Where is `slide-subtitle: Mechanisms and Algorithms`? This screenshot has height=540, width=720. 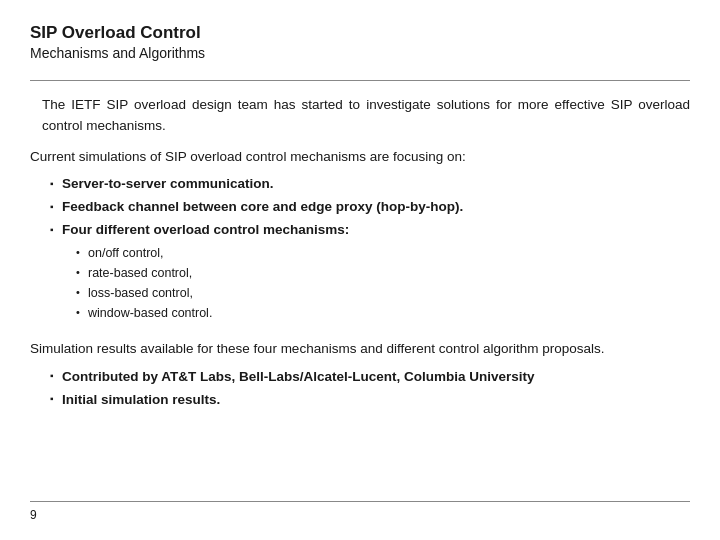 slide-subtitle: Mechanisms and Algorithms is located at coordinates (360, 53).